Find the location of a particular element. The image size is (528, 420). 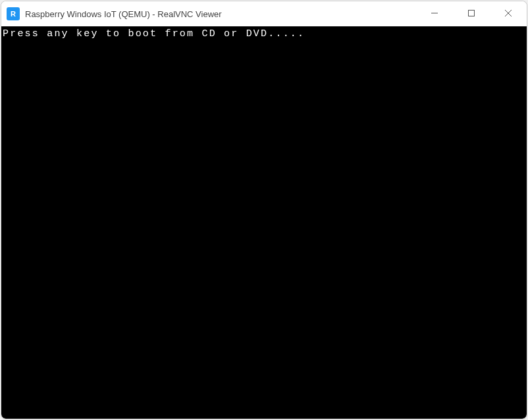

titlebar: R Raspberry Windows IoT (QEMU) - RealVNC… is located at coordinates (264, 14).